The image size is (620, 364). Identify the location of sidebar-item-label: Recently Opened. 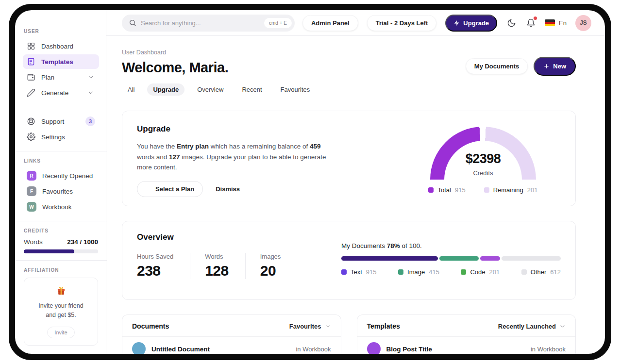
(67, 176).